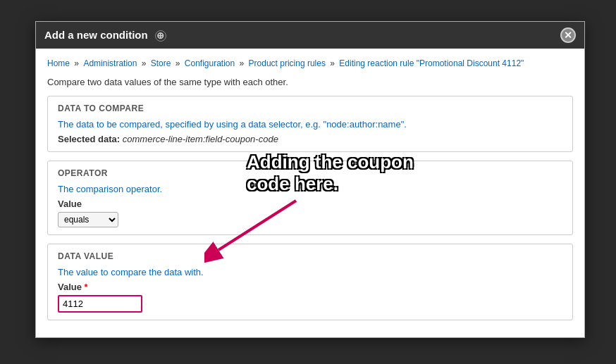 The width and height of the screenshot is (616, 364). Describe the element at coordinates (310, 139) in the screenshot. I see `selected-data-row: Selected data: commerce-line-item:field-…` at that location.